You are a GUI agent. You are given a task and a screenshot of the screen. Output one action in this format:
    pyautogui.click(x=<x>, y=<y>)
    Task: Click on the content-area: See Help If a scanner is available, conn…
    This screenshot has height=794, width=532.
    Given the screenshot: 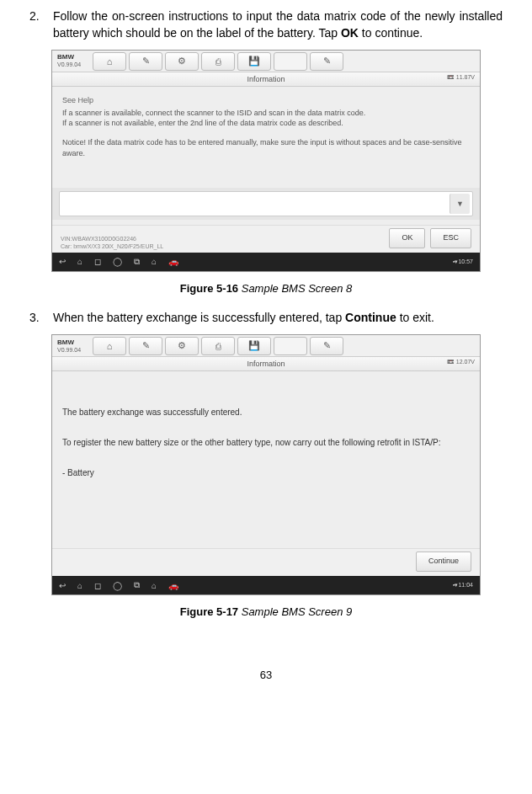 What is the action you would take?
    pyautogui.click(x=266, y=137)
    